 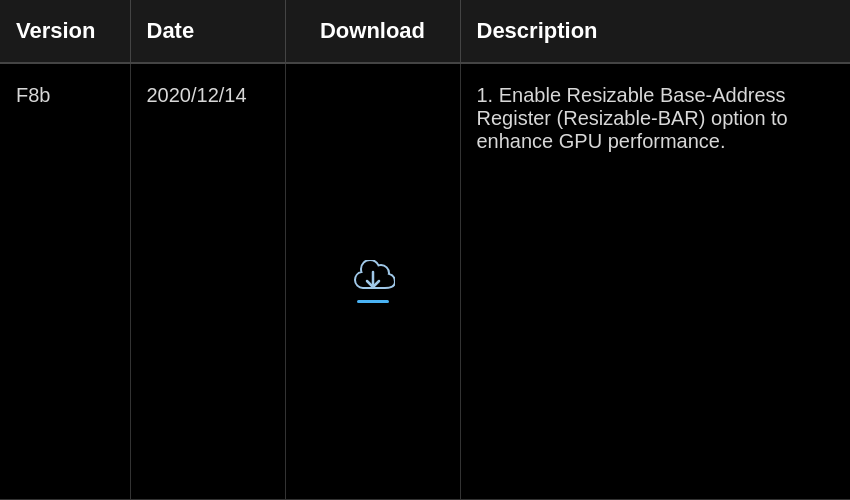 I want to click on cloud-download-icon, so click(x=373, y=278).